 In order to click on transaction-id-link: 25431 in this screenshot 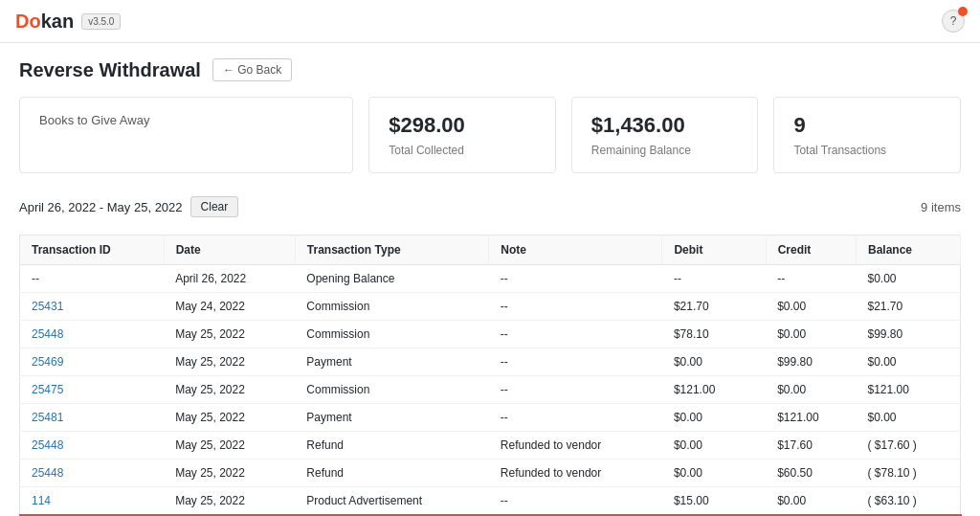, I will do `click(48, 306)`.